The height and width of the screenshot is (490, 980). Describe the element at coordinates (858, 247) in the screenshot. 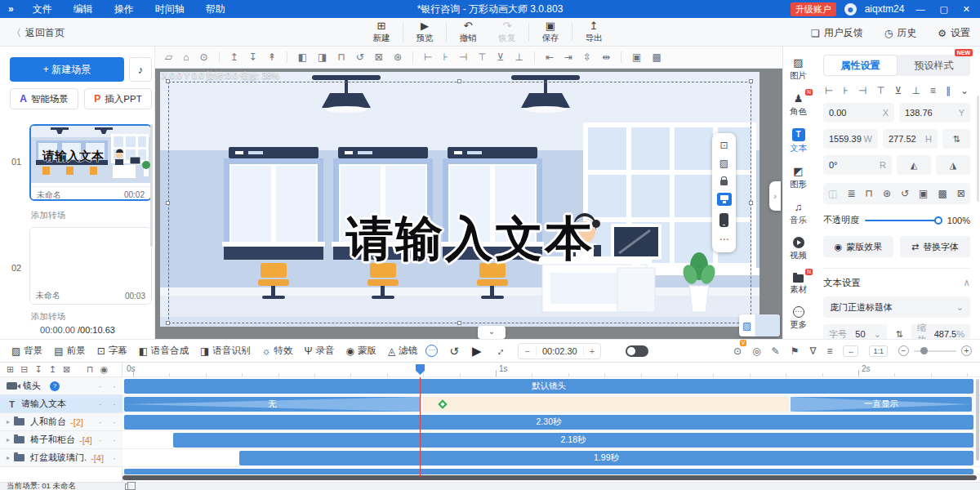

I see `mask-effect-button: ◉蒙版效果` at that location.